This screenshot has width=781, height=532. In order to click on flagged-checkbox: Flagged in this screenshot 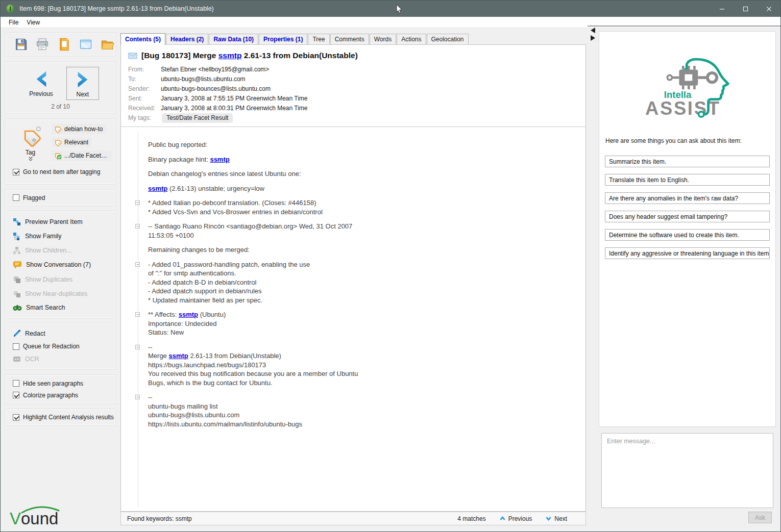, I will do `click(29, 198)`.